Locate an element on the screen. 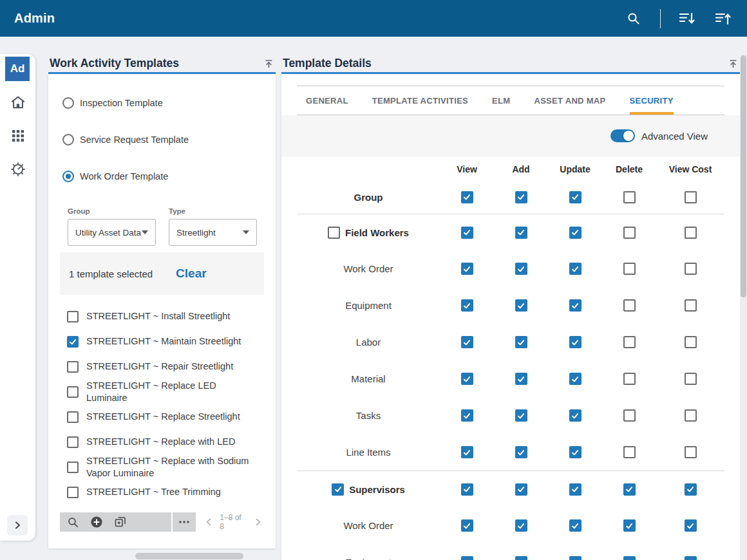 The image size is (747, 560). sort-ascending-icon is located at coordinates (723, 19).